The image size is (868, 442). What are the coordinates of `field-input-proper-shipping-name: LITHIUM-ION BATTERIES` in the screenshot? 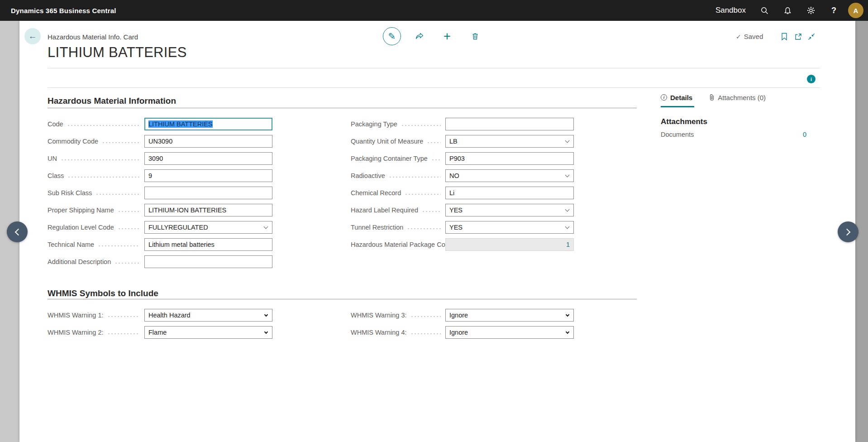 It's located at (208, 210).